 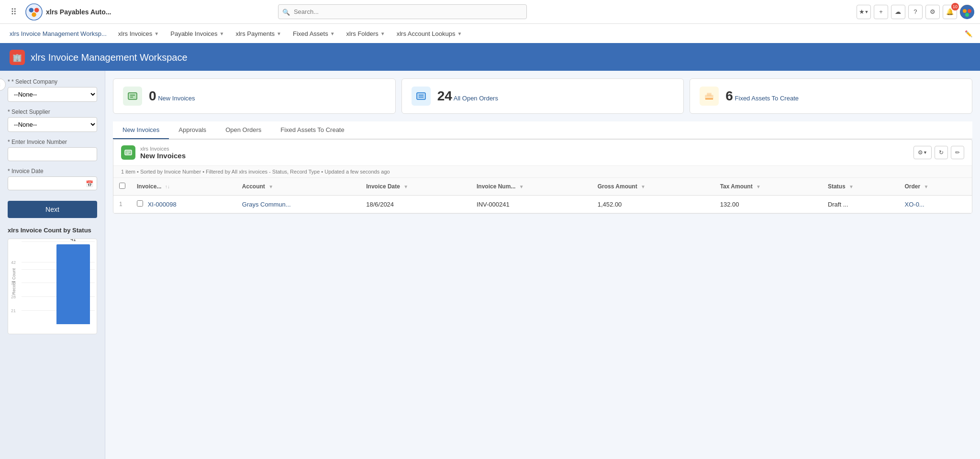 I want to click on chart-area: Record Count 42 35 28 21, so click(x=53, y=286).